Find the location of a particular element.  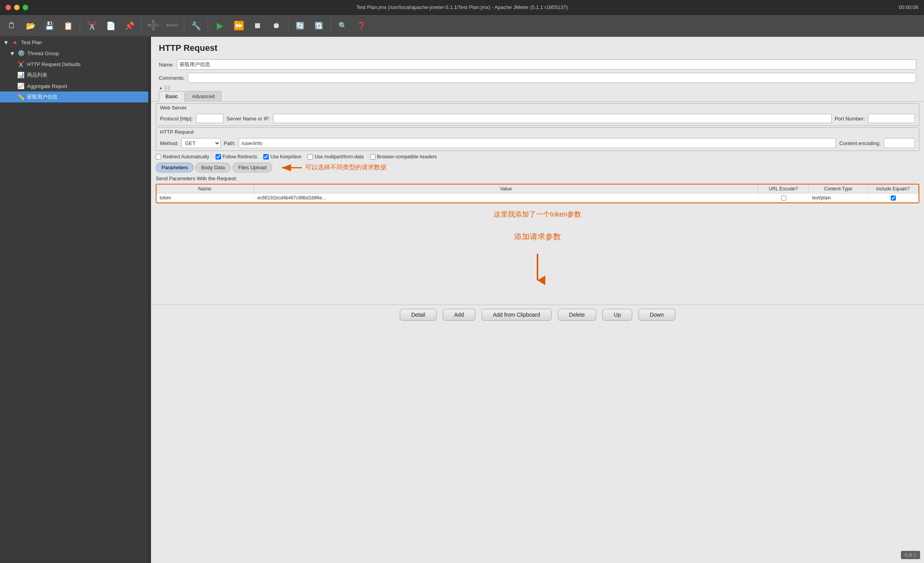

stop-button: ⏹ is located at coordinates (257, 26).